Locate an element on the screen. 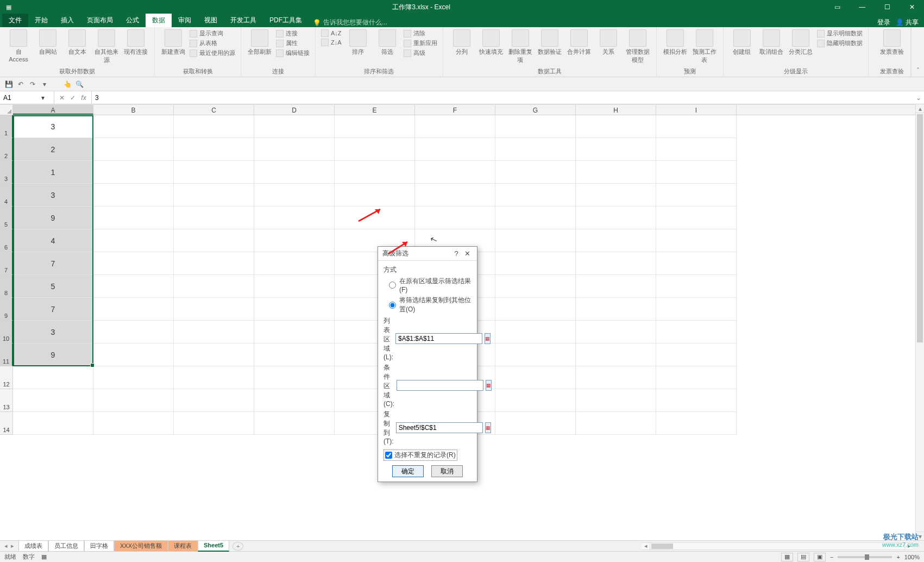 This screenshot has height=562, width=924. scroll-up-icon: ▴ is located at coordinates (920, 109).